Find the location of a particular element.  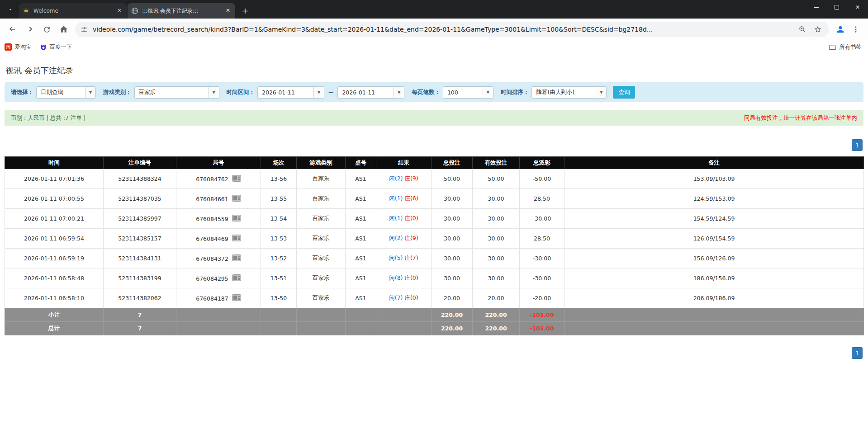

back-icon is located at coordinates (12, 29).